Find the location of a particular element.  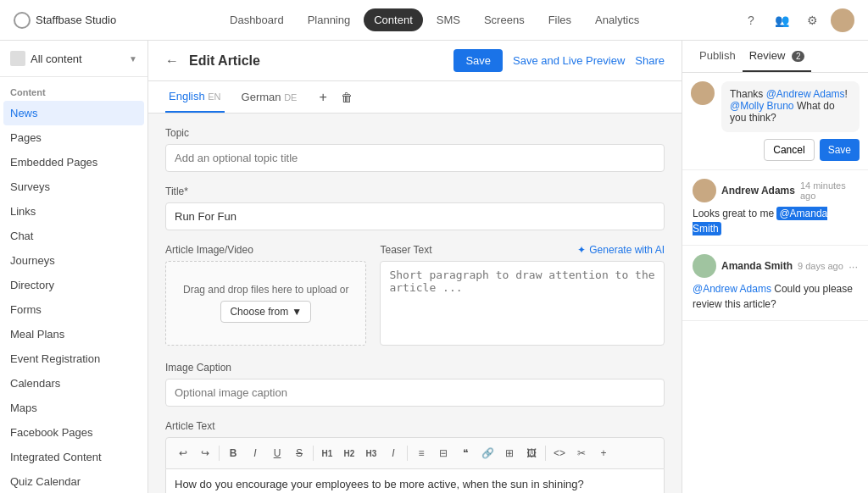

settings-icon: ⚙ is located at coordinates (812, 20).